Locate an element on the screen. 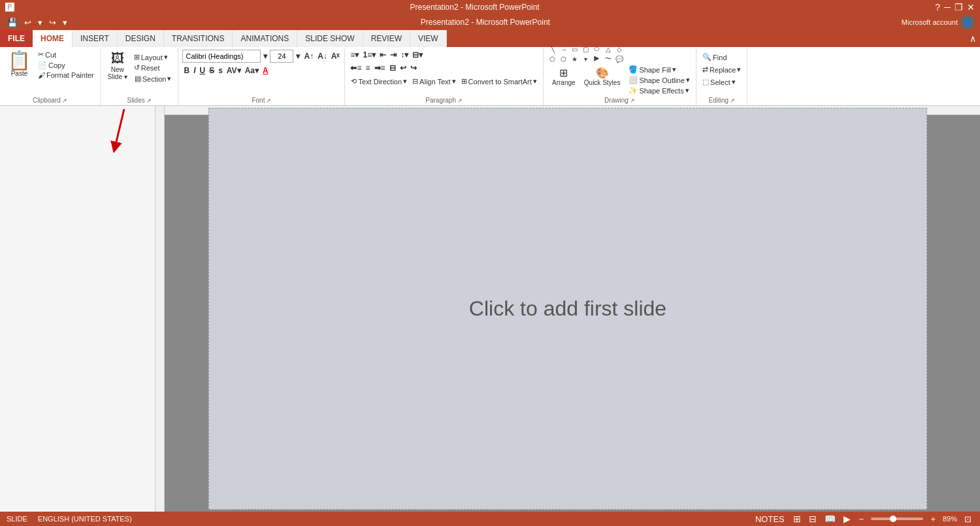  rtl-button: ↩ is located at coordinates (403, 68).